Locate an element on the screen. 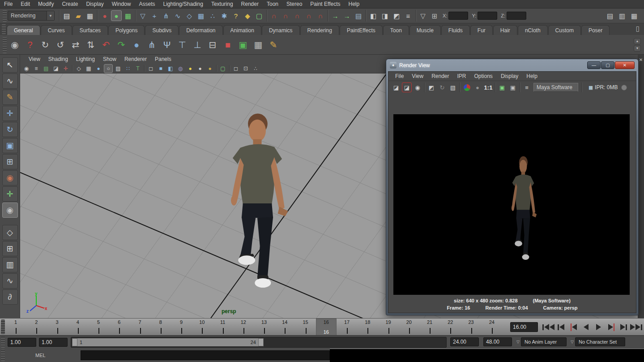 The height and width of the screenshot is (362, 644). rv-menu-view: View is located at coordinates (418, 76).